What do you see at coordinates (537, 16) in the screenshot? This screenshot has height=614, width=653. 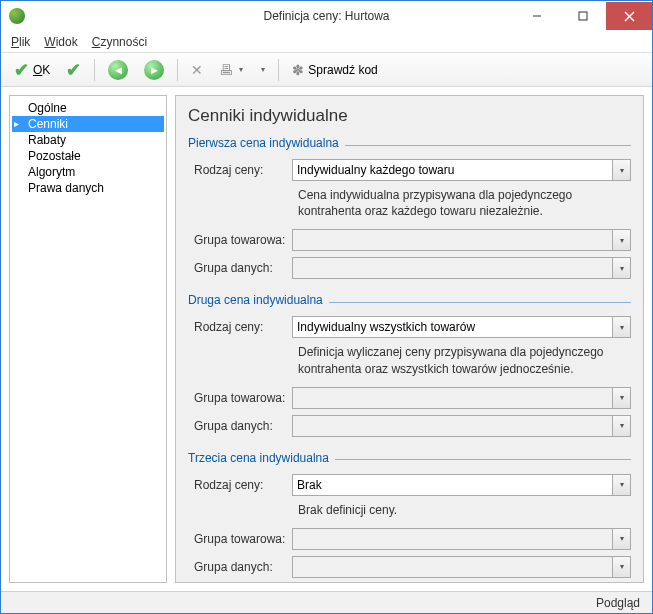 I see `minimize-button` at bounding box center [537, 16].